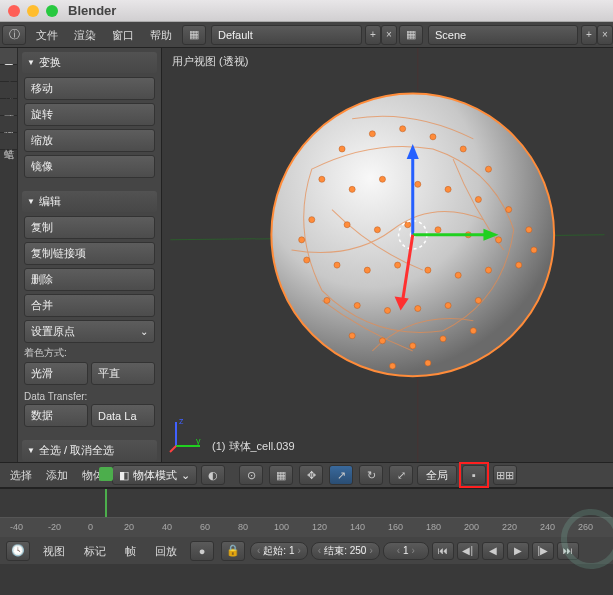 The width and height of the screenshot is (613, 595). Describe the element at coordinates (8, 74) in the screenshot. I see `tab-create: 创建` at that location.